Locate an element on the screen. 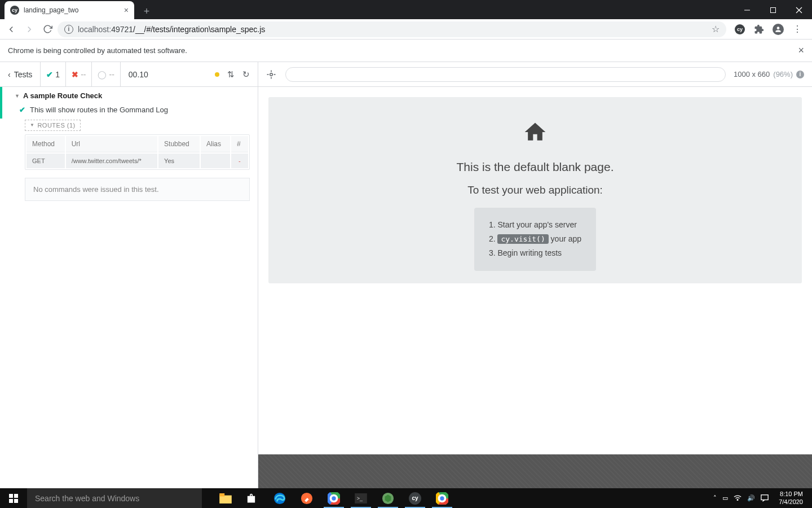  browser-nav-bar: i localhost:49721/__/#/tests/integration… is located at coordinates (406, 29).